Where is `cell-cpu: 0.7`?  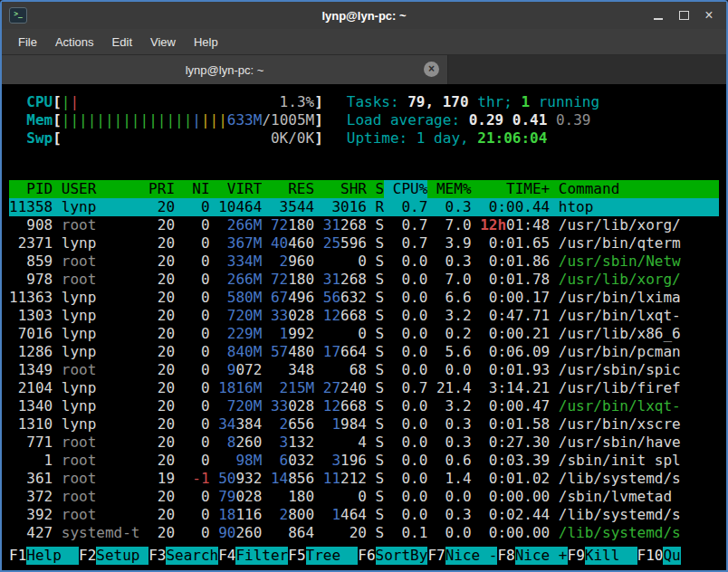 cell-cpu: 0.7 is located at coordinates (406, 388).